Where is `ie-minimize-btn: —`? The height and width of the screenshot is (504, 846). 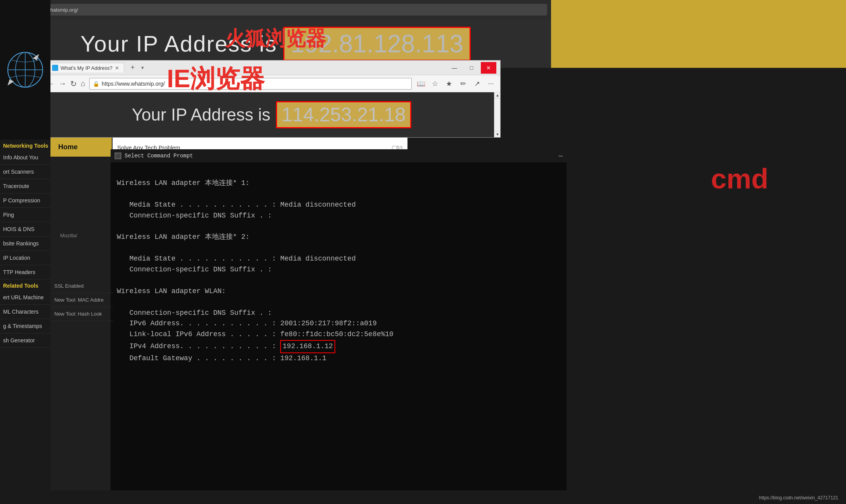
ie-minimize-btn: — is located at coordinates (454, 68).